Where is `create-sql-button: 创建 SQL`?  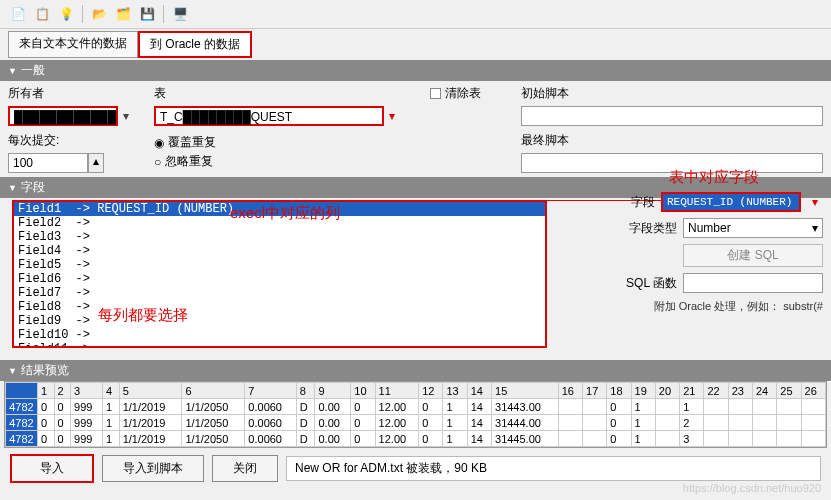
create-sql-button: 创建 SQL is located at coordinates (753, 256).